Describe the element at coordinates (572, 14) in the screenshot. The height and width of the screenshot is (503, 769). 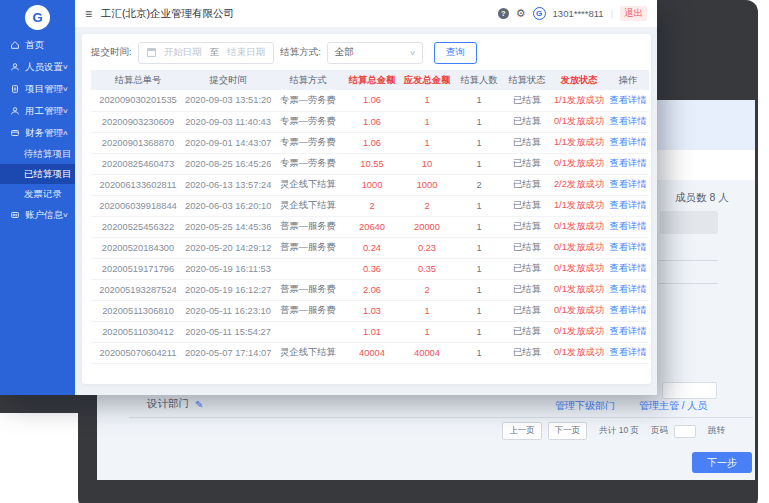
I see `topbar-actions: ? ⚙ G 1301****811 | 退出` at that location.